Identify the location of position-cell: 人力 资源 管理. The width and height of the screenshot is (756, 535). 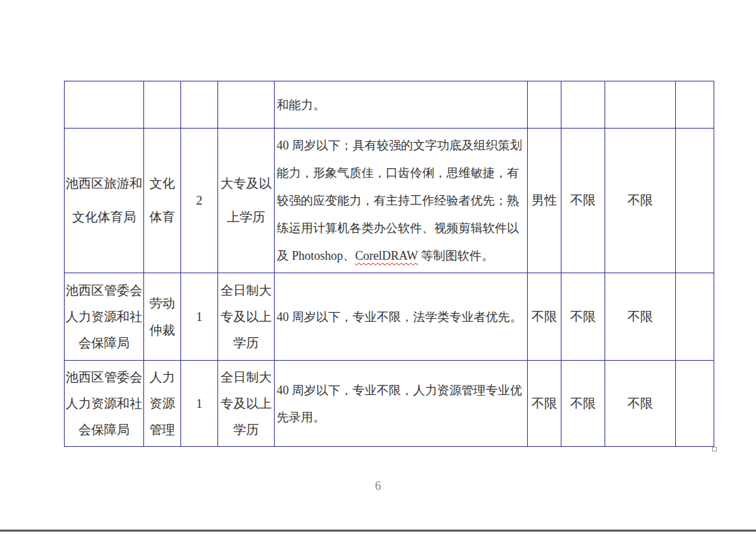
(163, 404).